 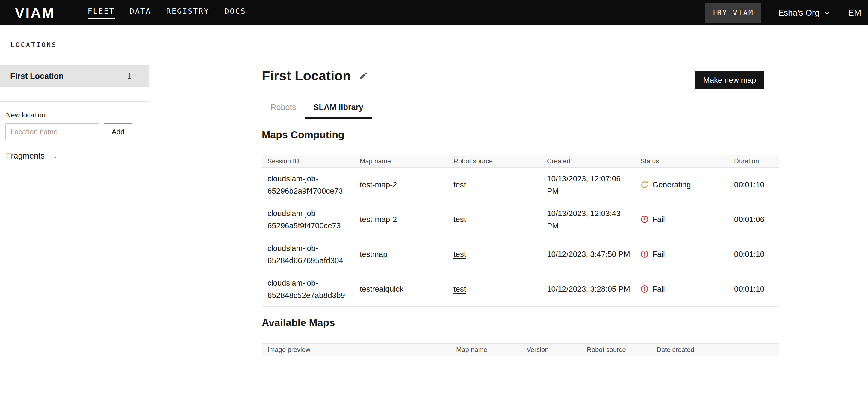 I want to click on fragments-link: Fragments →, so click(x=32, y=156).